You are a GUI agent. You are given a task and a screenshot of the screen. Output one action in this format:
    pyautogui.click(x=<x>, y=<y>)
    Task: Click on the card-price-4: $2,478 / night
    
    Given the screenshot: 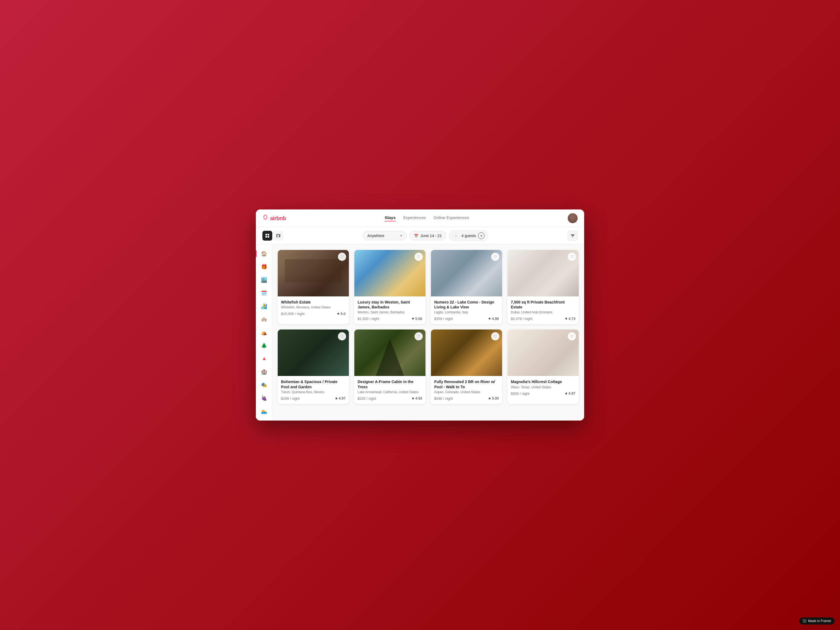 What is the action you would take?
    pyautogui.click(x=522, y=319)
    